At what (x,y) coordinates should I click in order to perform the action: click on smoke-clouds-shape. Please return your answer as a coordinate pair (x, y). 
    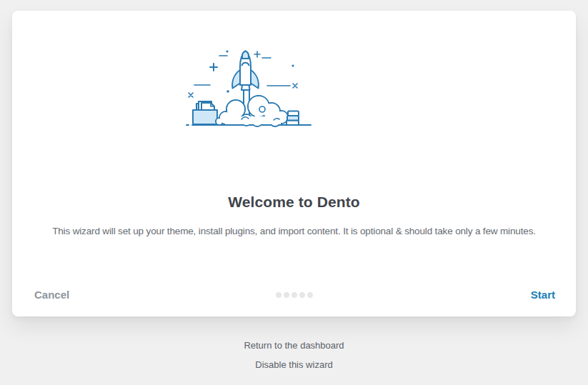
    Looking at the image, I should click on (251, 111).